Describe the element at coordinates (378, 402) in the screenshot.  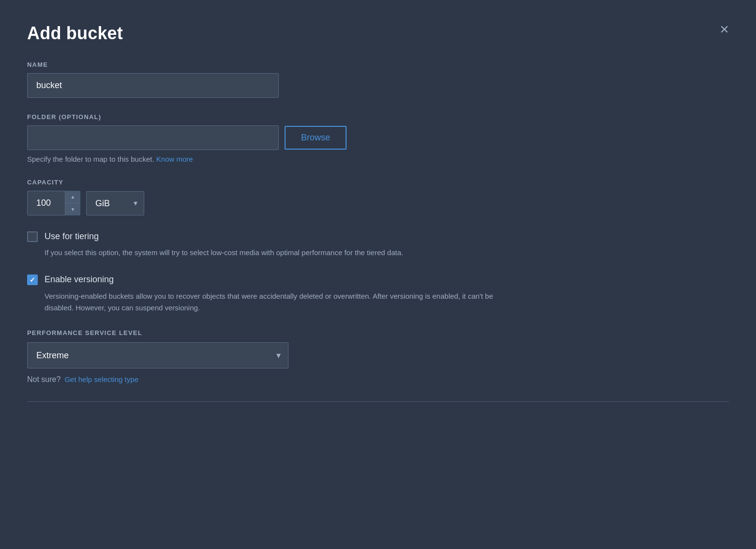
I see `divider` at that location.